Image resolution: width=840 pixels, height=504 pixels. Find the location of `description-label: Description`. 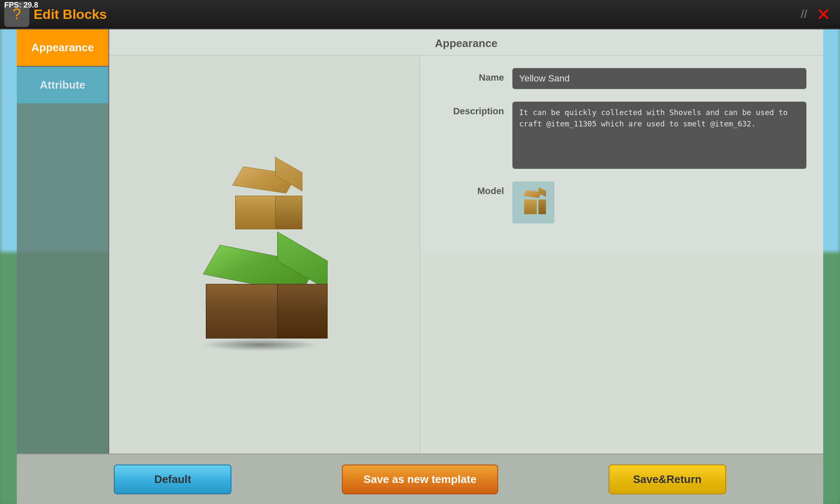

description-label: Description is located at coordinates (470, 109).